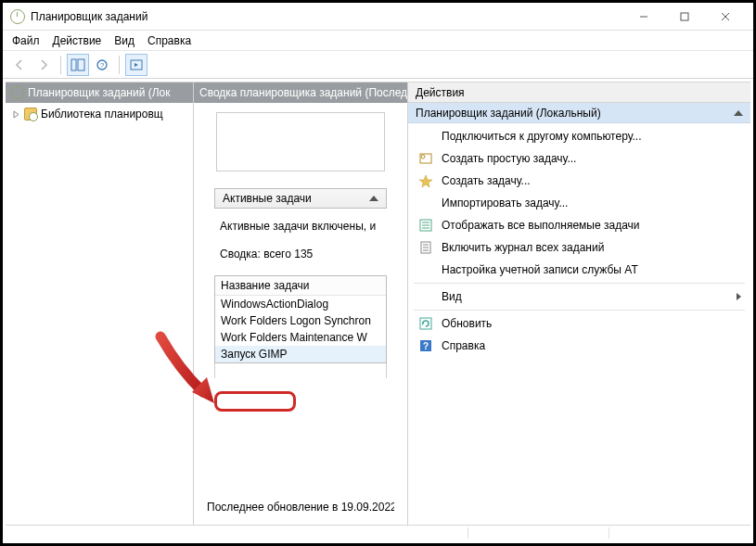  What do you see at coordinates (301, 142) in the screenshot?
I see `summary-box-placeholder` at bounding box center [301, 142].